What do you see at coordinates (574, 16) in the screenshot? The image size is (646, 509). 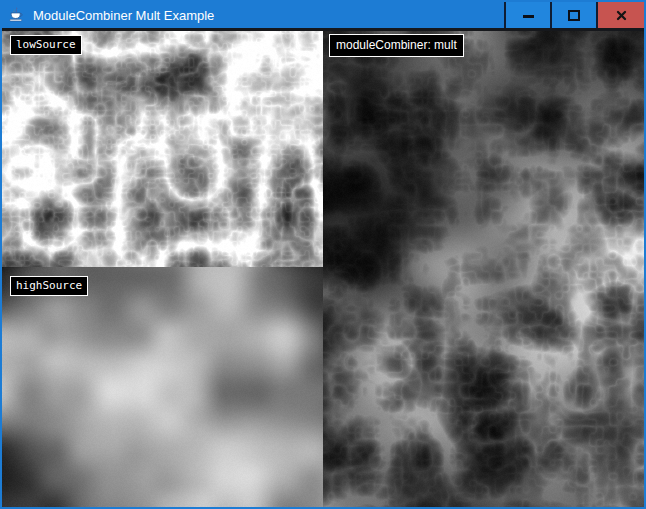 I see `maximize-icon` at bounding box center [574, 16].